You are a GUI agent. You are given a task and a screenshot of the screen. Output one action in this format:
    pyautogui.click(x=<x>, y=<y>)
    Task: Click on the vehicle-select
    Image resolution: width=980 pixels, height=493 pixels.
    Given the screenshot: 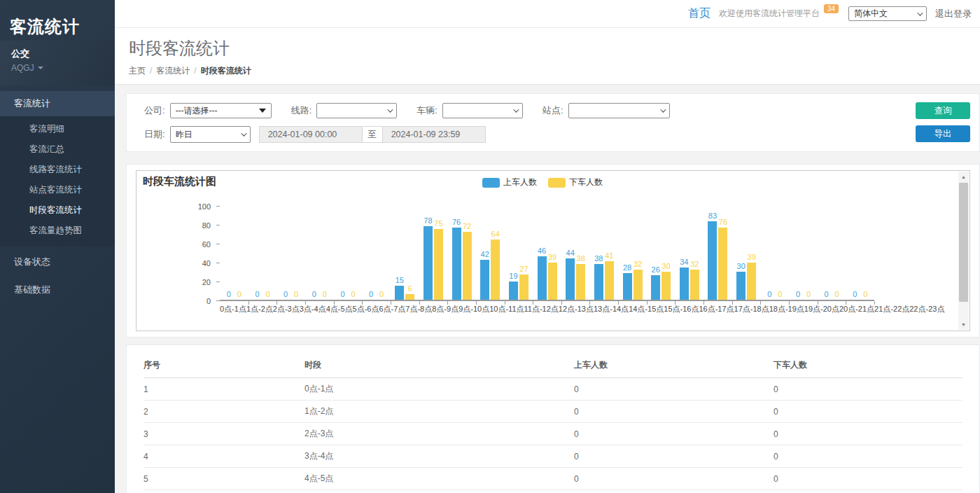 What is the action you would take?
    pyautogui.click(x=483, y=111)
    